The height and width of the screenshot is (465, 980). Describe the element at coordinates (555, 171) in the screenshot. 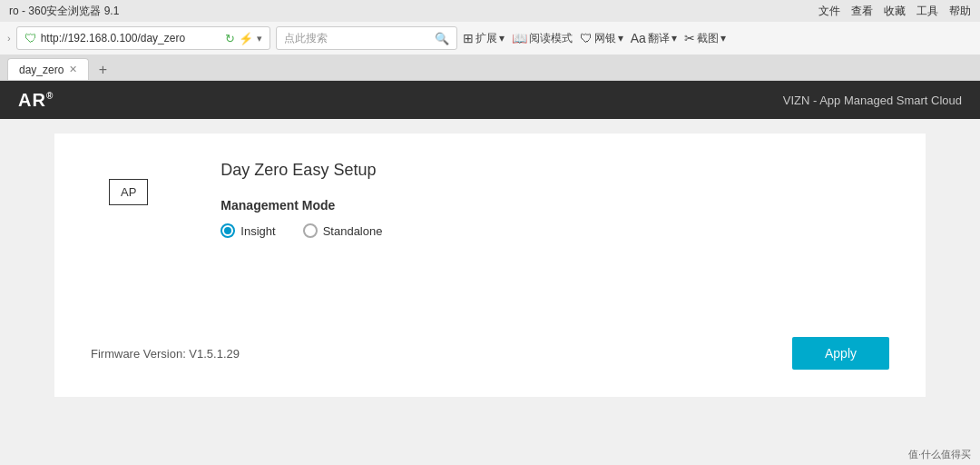

I see `setup-title: Day Zero Easy Setup` at that location.